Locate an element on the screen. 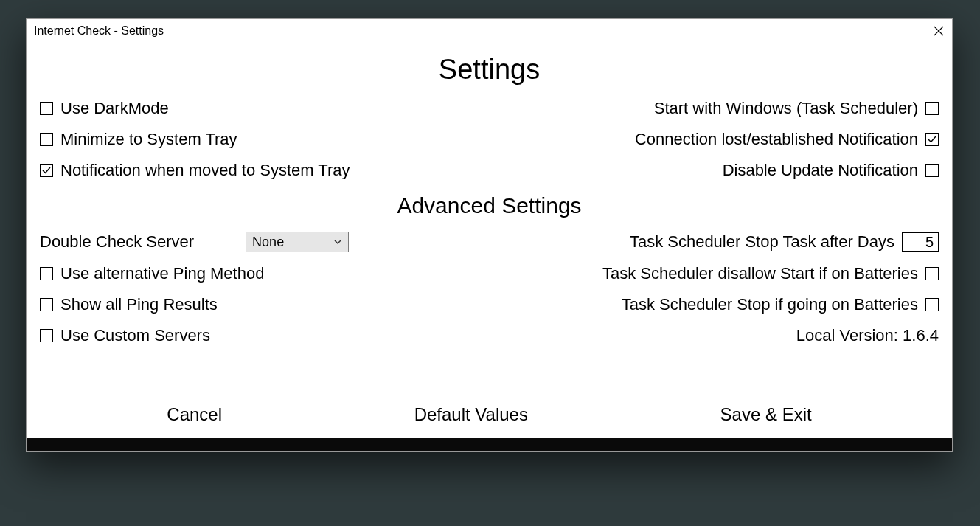 This screenshot has width=980, height=526. double-check-label: Double Check Server is located at coordinates (117, 242).